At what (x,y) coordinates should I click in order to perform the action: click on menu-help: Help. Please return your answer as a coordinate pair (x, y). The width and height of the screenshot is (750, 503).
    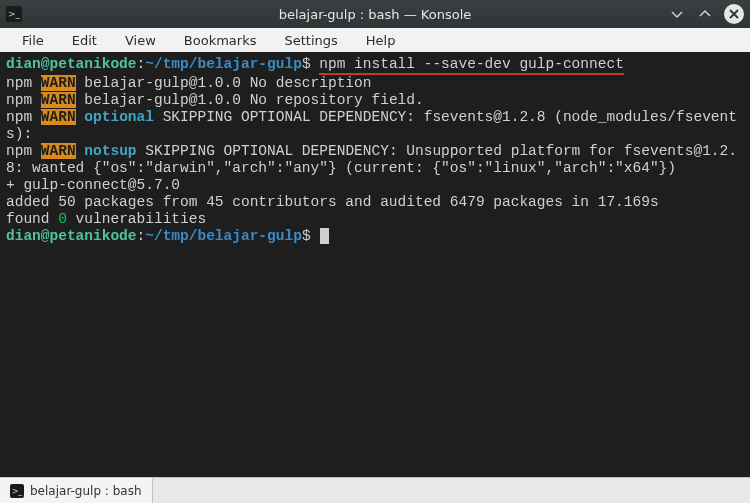
    Looking at the image, I should click on (381, 40).